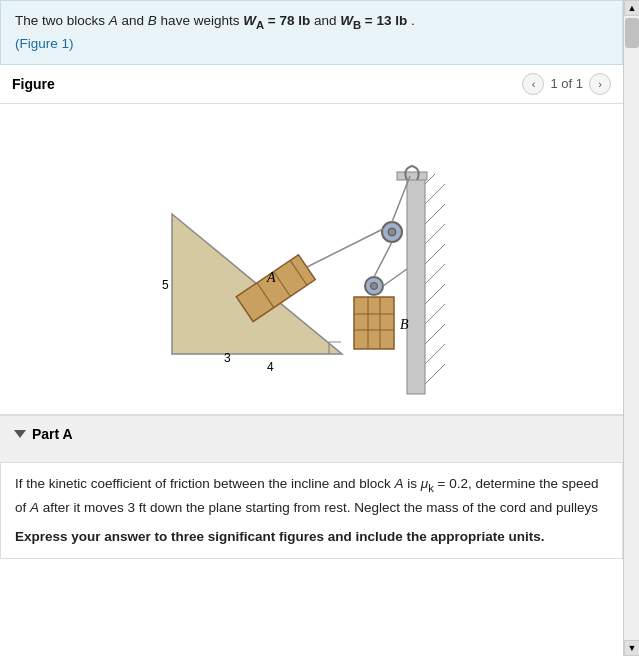 Image resolution: width=639 pixels, height=656 pixels. I want to click on block-b-label: B, so click(404, 324).